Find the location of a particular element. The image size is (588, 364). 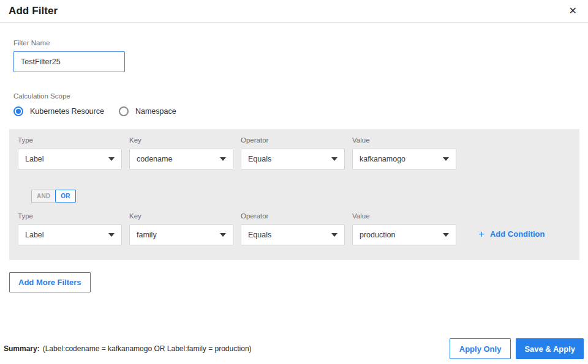

radio-option-kubernetes-resource: Kubernetes Resource is located at coordinates (59, 111).